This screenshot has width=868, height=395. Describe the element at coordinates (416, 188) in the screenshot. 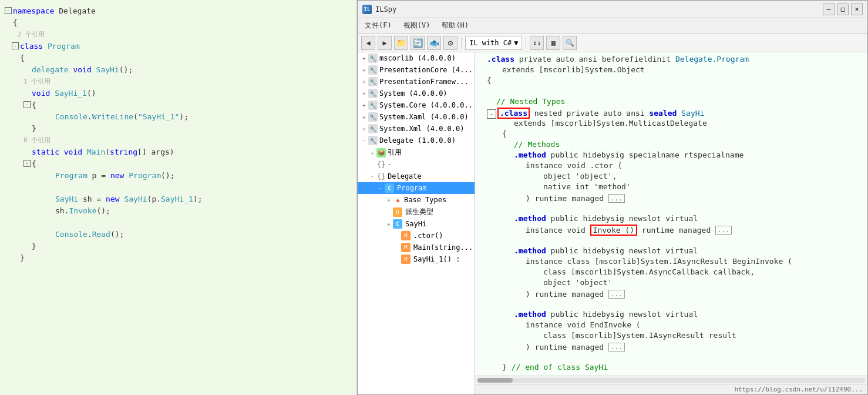

I see `tree-item-program: - C Program` at that location.